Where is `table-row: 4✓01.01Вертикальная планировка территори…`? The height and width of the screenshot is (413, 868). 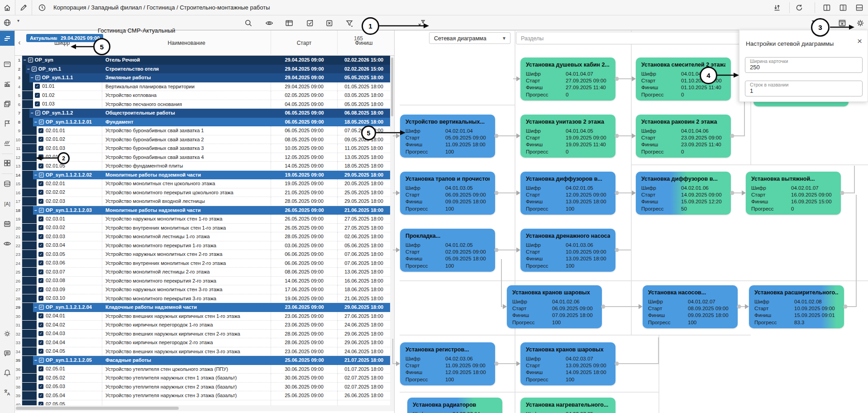 table-row: 4✓01.01Вертикальная планировка территори… is located at coordinates (203, 87).